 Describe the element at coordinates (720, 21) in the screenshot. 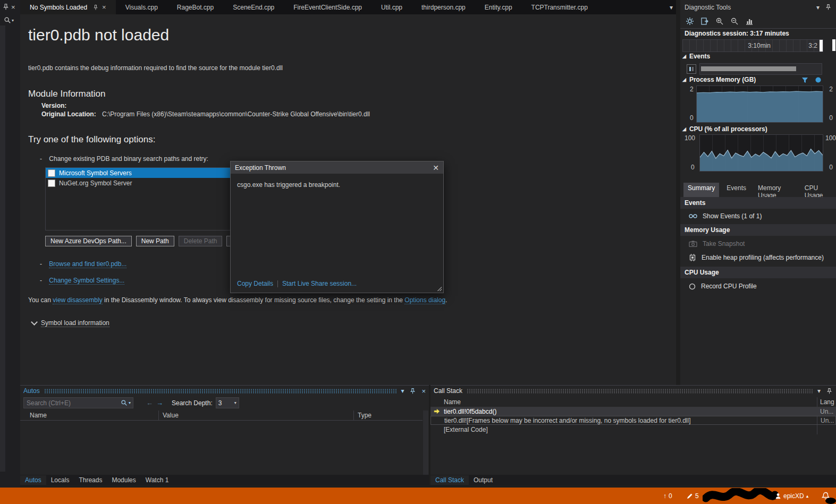

I see `zoom-in-icon` at that location.